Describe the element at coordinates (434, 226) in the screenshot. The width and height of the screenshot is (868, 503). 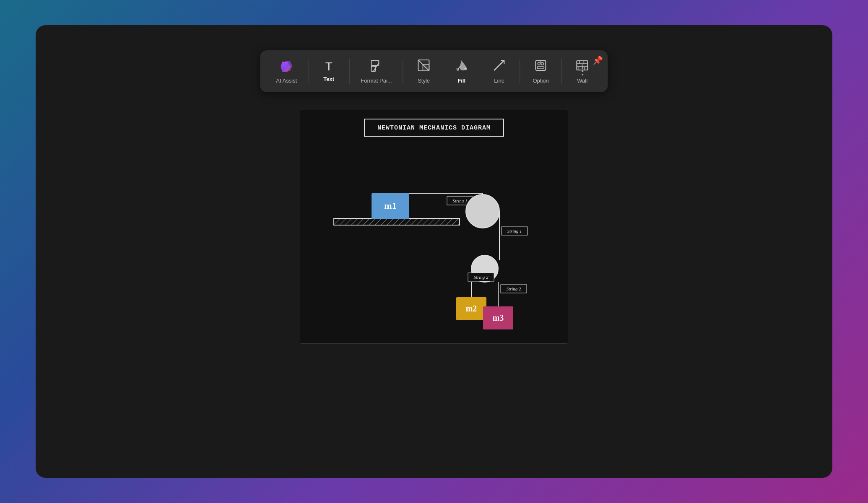
I see `canvas-area: NEWTONIAN MECHANICS DIAGRAM` at that location.